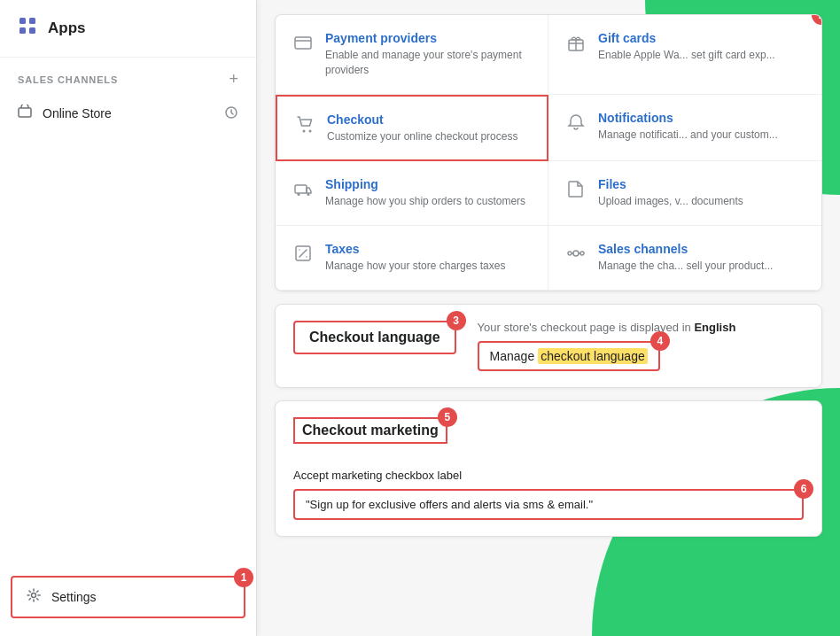  I want to click on online-store-actions, so click(231, 113).